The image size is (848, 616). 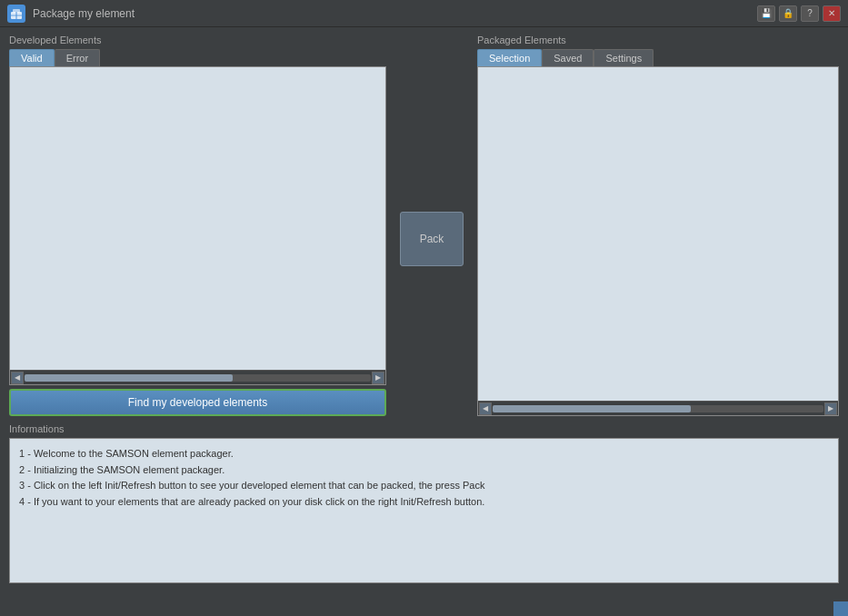 I want to click on pkghscroll-thumb, so click(x=592, y=409).